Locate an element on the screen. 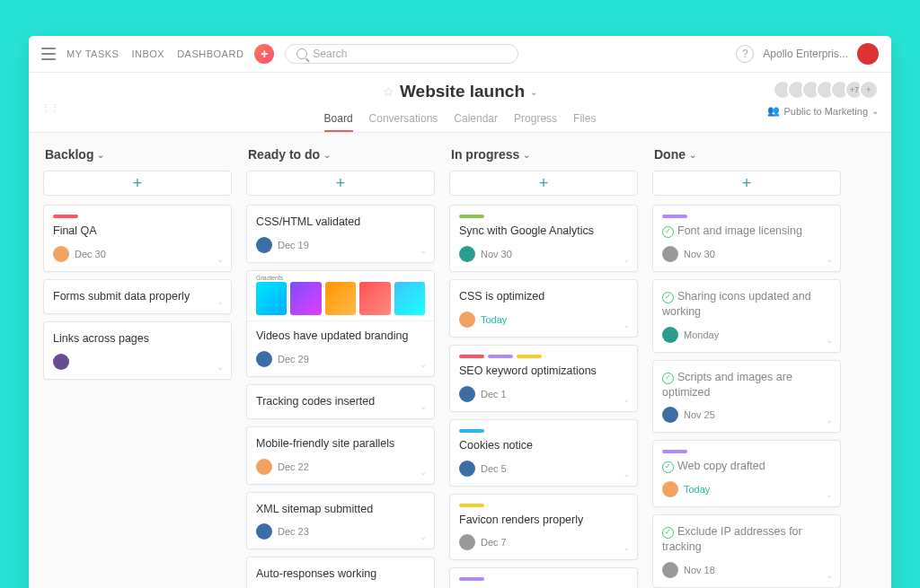  privacy-selector: 👥 Public to Marketing ⌄ is located at coordinates (823, 111).